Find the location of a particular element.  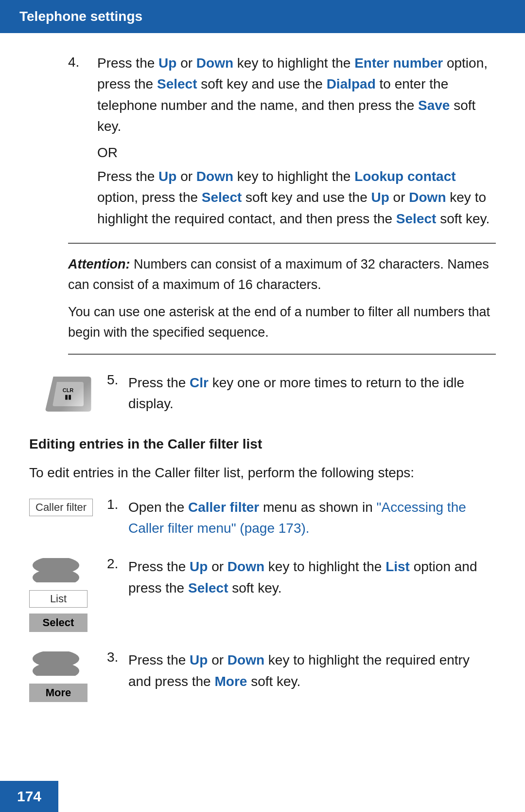

step-5-number: 5. is located at coordinates (118, 380).